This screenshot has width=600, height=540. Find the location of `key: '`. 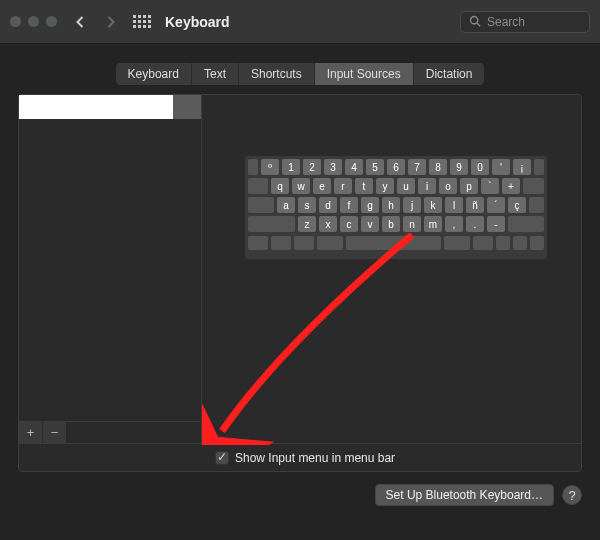

key: ' is located at coordinates (501, 167).